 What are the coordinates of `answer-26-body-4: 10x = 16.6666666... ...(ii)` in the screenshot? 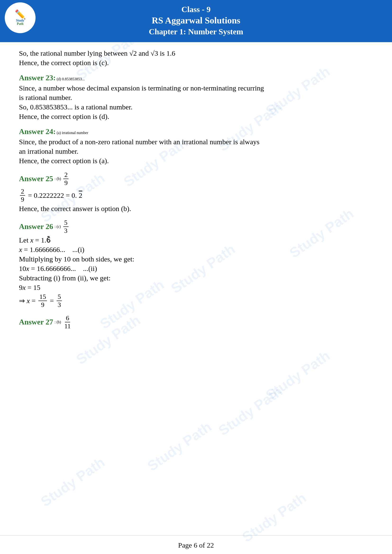 It's located at (196, 269).